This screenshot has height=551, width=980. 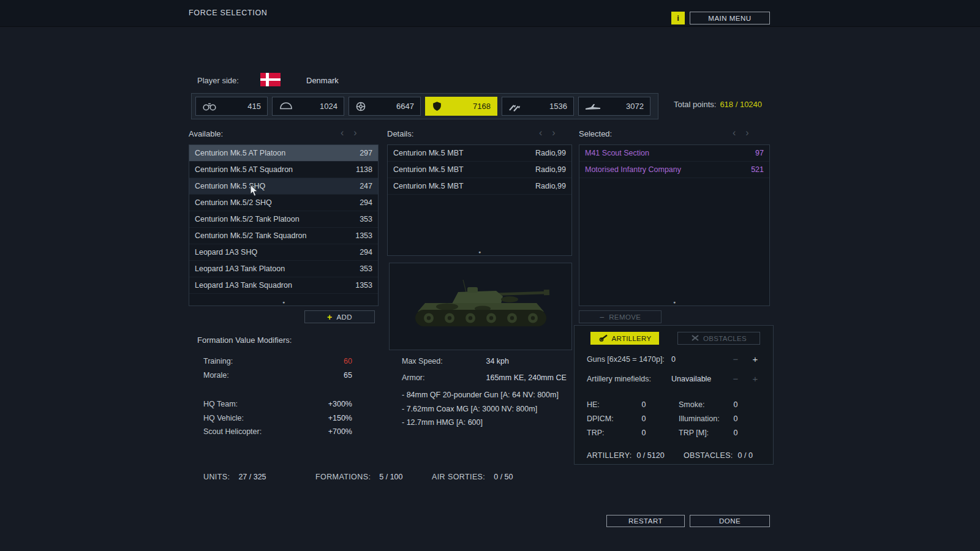 I want to click on available-unit-row: Centurion Mk.5/2 SHQ 294, so click(x=284, y=203).